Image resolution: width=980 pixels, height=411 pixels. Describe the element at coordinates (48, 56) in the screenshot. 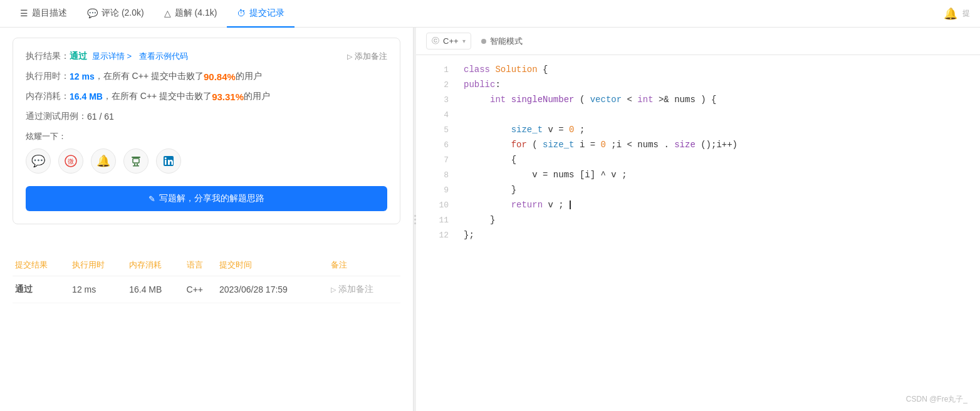

I see `exec-result-label: 执行结果：` at that location.